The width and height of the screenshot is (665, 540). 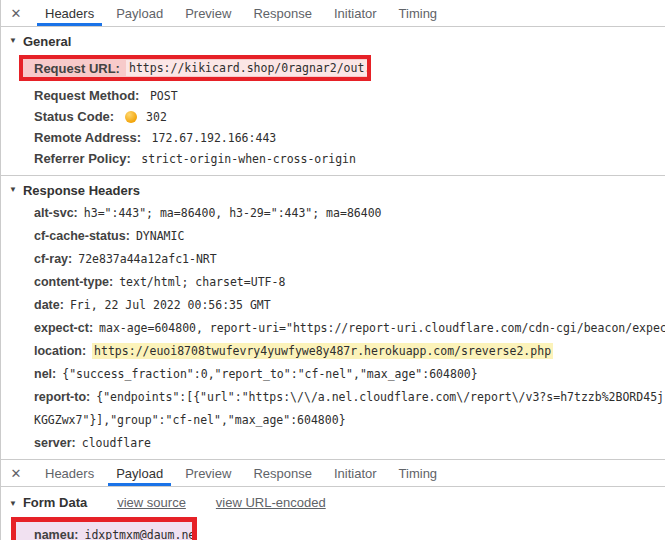 What do you see at coordinates (333, 408) in the screenshot?
I see `header-row-report-to: report-to:{"endpoints":[{"url":"https:\/…` at bounding box center [333, 408].